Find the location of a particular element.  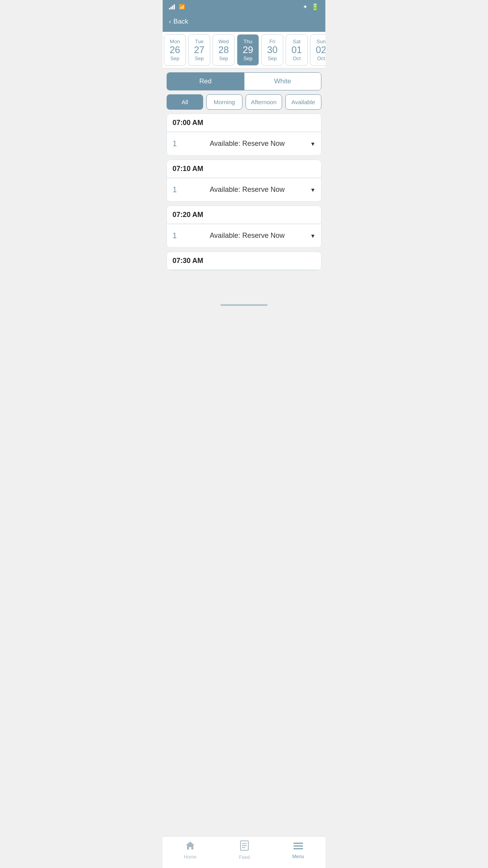

back-button: ‹ Back is located at coordinates (178, 22).